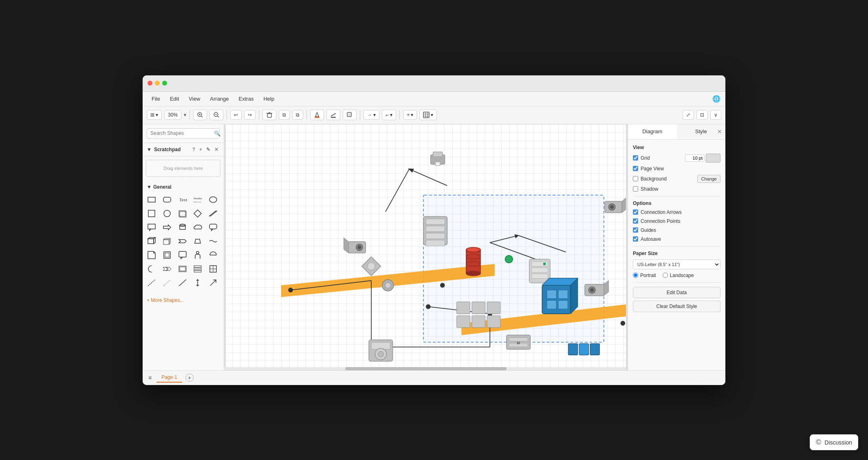  I want to click on shape-heading: Headingbody text, so click(198, 200).